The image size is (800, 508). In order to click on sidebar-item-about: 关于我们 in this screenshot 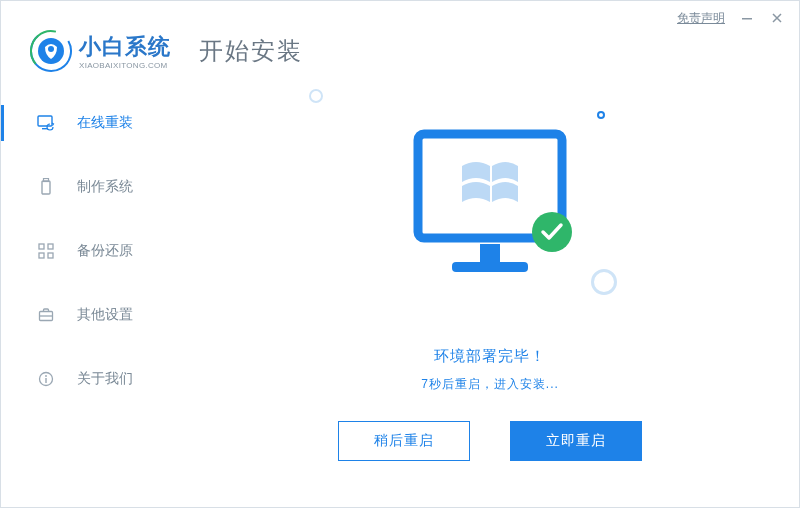, I will do `click(91, 379)`.